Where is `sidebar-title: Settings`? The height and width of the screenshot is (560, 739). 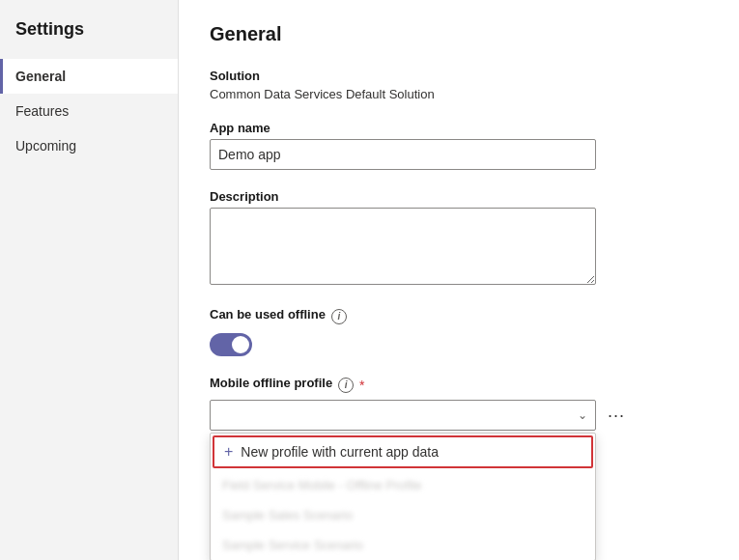 sidebar-title: Settings is located at coordinates (89, 39).